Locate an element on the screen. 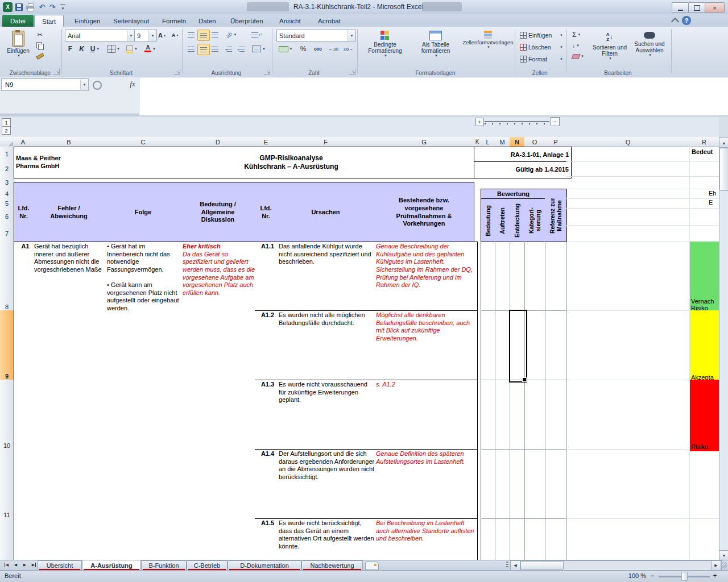 The image size is (728, 582). cell-cause-massnahme: Genaue Definition des späteren Aufstellu… is located at coordinates (426, 484).